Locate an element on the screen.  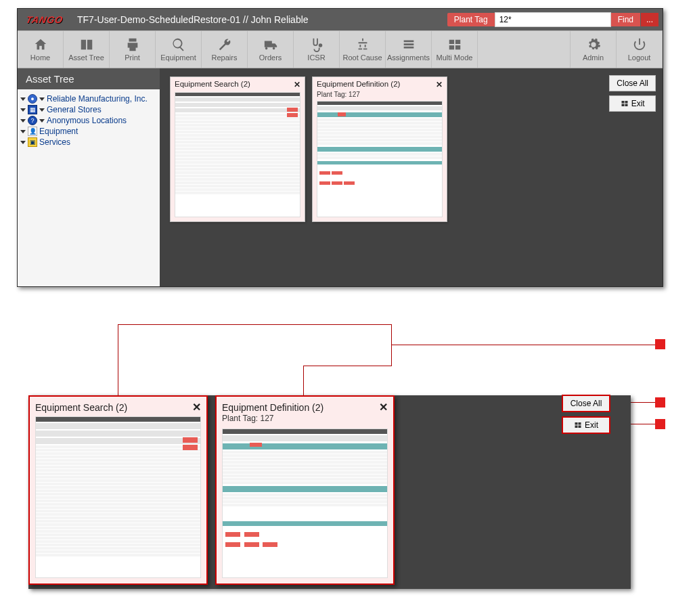
tool-orders: Orders is located at coordinates (271, 49).